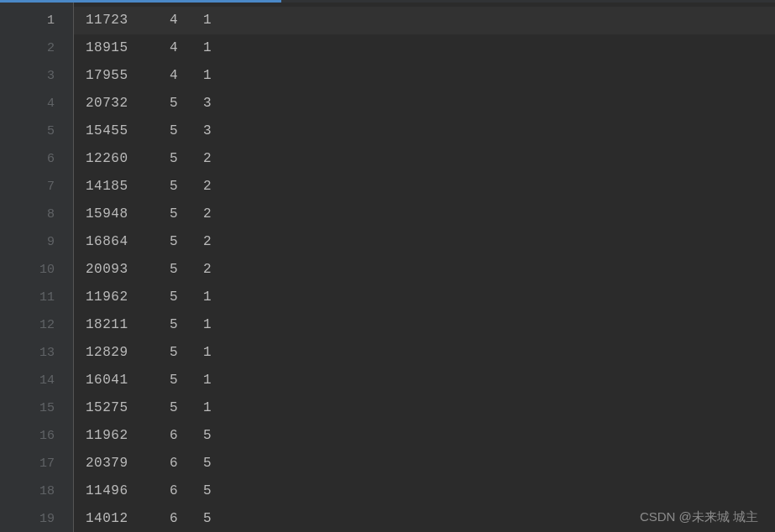 This screenshot has width=775, height=532. I want to click on code-line: 1545553, so click(430, 131).